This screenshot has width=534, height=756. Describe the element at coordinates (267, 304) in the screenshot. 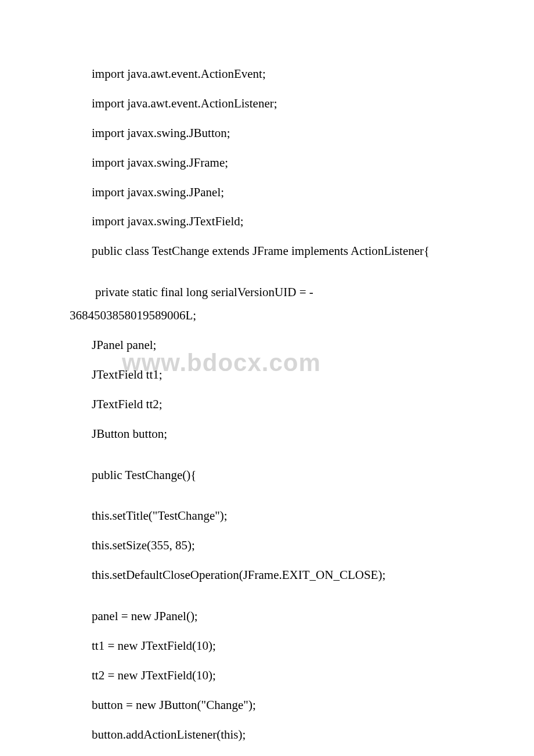

I see `code-line: private static final long serialVersionU…` at that location.